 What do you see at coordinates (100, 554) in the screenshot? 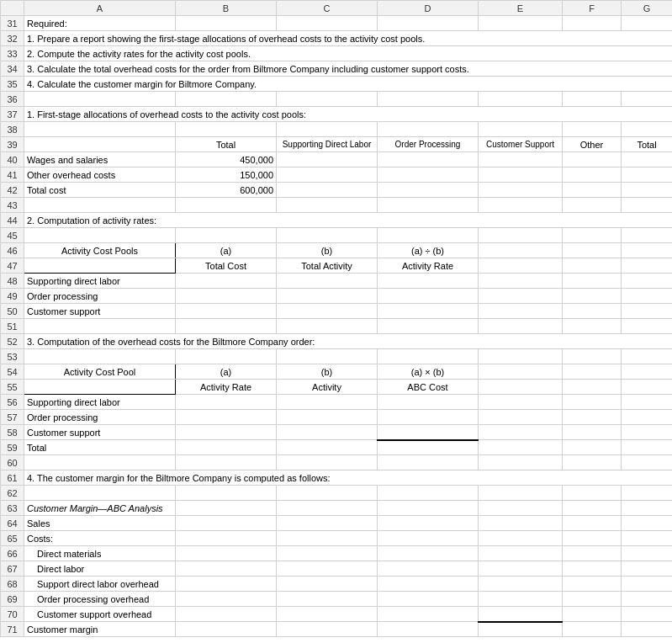
I see `cell-66-a: Direct materials` at bounding box center [100, 554].